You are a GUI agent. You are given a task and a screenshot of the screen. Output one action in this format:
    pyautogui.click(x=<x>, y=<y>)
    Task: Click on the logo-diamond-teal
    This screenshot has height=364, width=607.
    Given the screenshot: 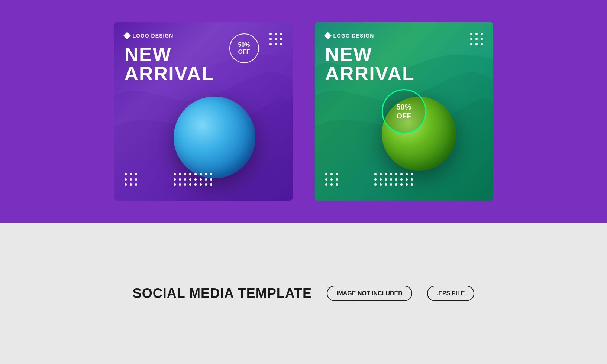 What is the action you would take?
    pyautogui.click(x=328, y=36)
    